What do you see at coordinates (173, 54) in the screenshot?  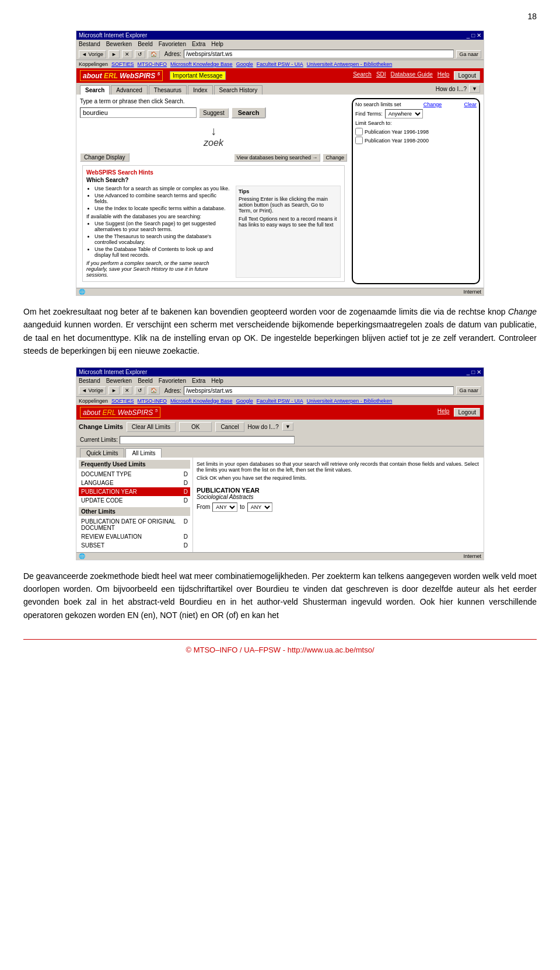 I see `address-label: Adres:` at bounding box center [173, 54].